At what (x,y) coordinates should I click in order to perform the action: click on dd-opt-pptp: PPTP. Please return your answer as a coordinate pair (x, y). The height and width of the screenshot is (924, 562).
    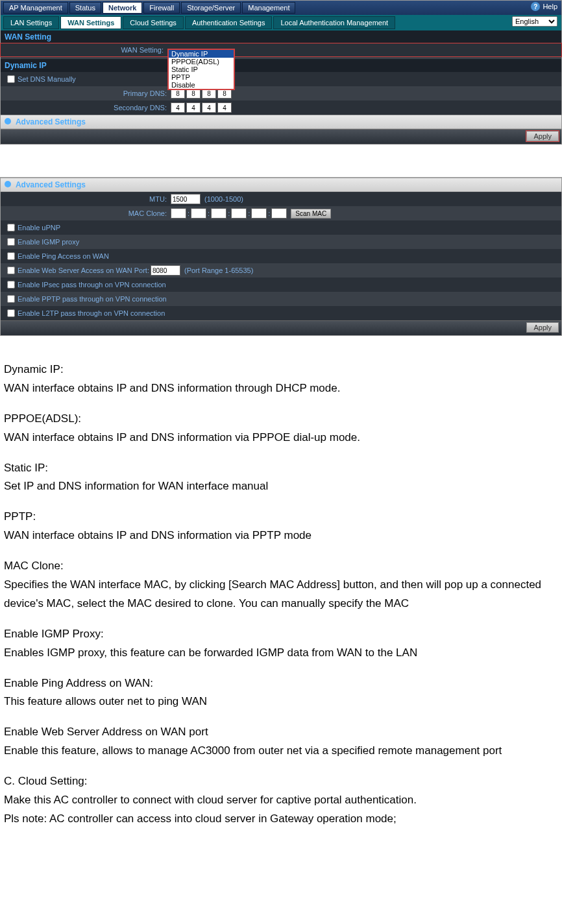
    Looking at the image, I should click on (201, 77).